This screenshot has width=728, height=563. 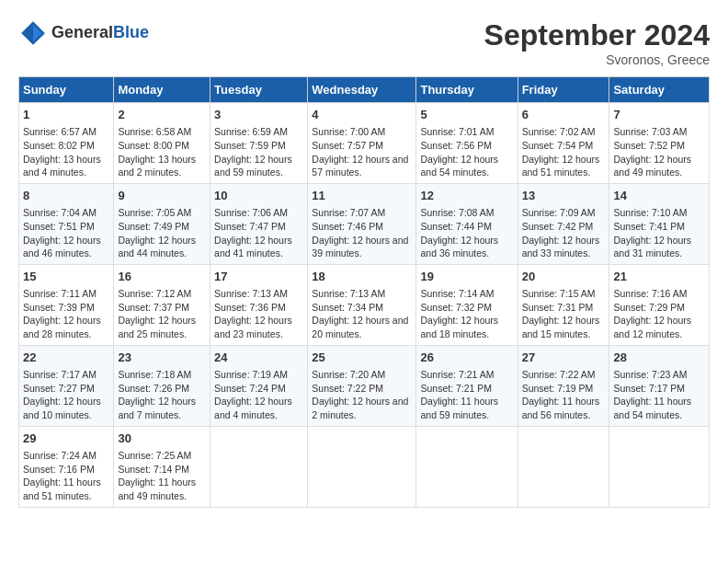 What do you see at coordinates (564, 196) in the screenshot?
I see `day-number: 13` at bounding box center [564, 196].